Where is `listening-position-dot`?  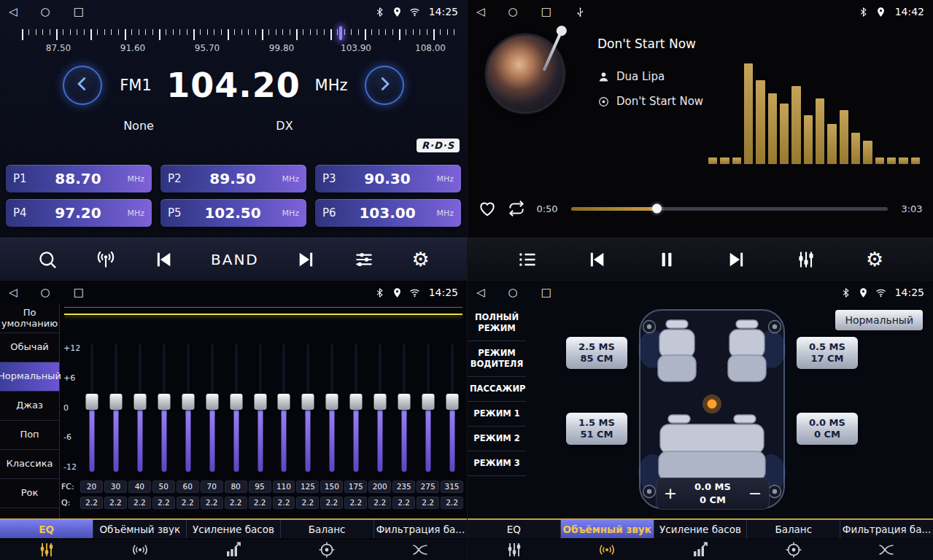 listening-position-dot is located at coordinates (712, 404).